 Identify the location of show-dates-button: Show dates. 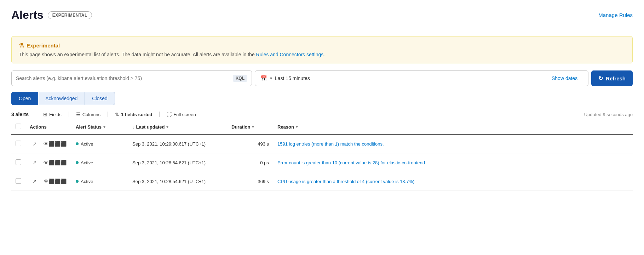
(565, 78).